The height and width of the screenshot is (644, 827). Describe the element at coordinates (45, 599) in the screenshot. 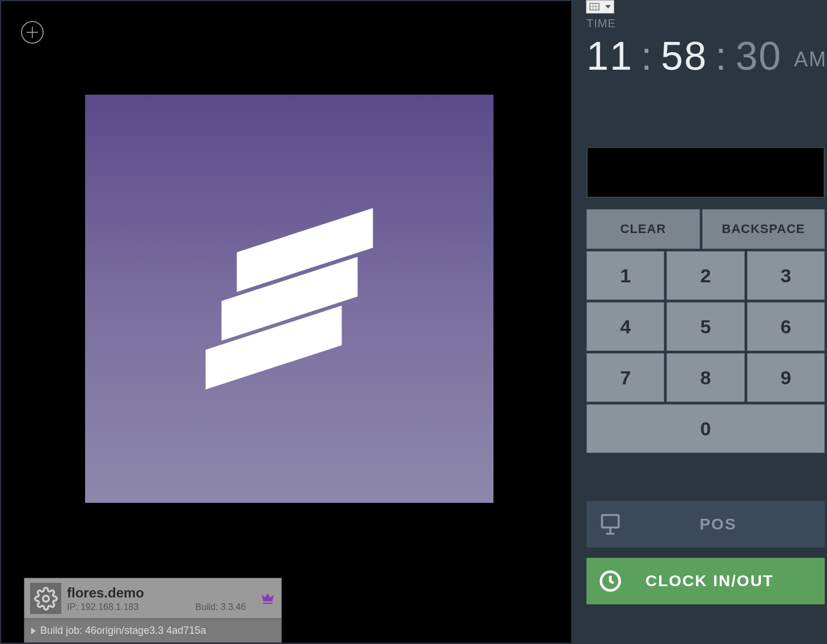

I see `gear-icon` at that location.